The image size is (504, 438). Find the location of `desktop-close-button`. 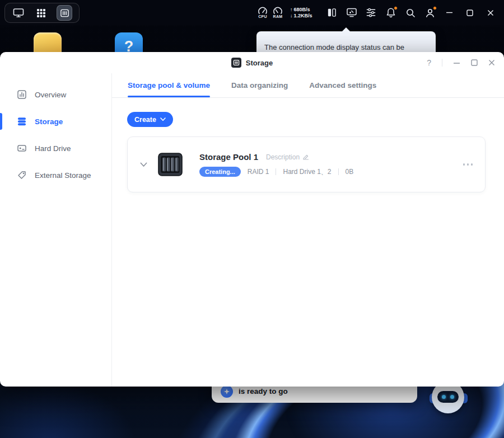

desktop-close-button is located at coordinates (491, 13).